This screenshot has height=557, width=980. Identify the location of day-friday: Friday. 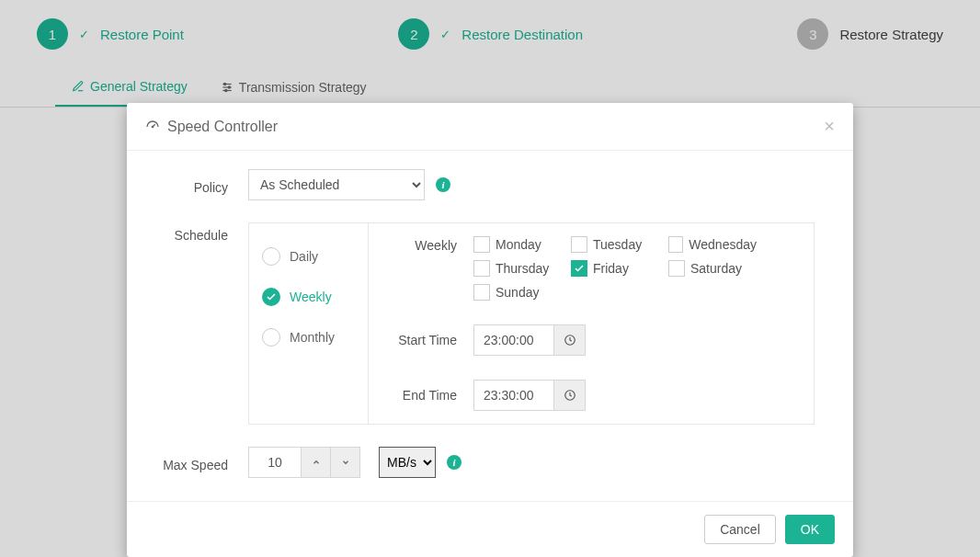
(615, 268).